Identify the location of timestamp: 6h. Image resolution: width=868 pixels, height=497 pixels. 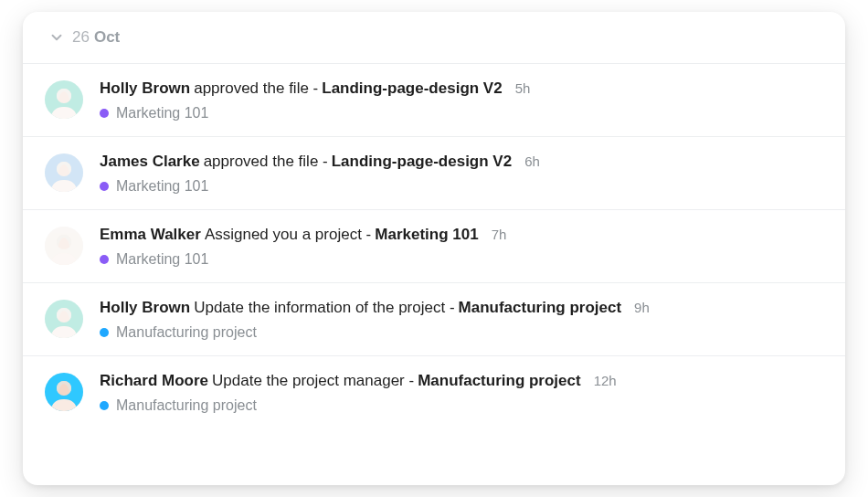
(532, 162).